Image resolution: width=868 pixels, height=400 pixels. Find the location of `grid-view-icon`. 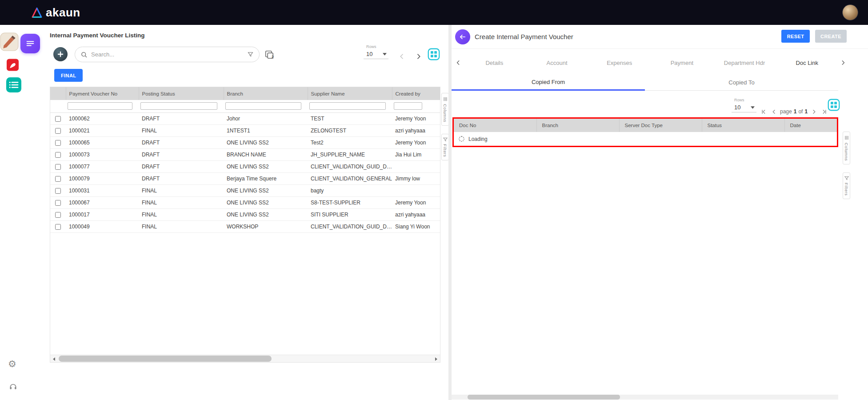

grid-view-icon is located at coordinates (434, 54).